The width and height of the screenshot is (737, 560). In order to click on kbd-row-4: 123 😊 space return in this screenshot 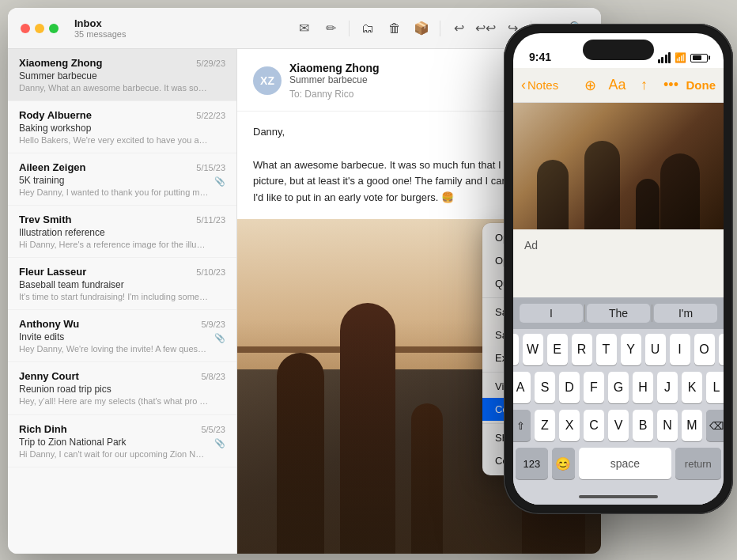, I will do `click(618, 464)`.